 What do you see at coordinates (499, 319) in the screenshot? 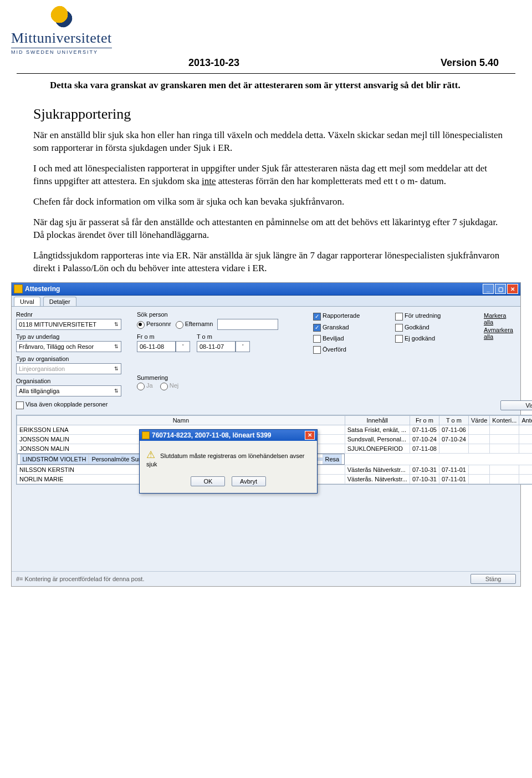
I see `link-markera-alla: Markera alla` at bounding box center [499, 319].